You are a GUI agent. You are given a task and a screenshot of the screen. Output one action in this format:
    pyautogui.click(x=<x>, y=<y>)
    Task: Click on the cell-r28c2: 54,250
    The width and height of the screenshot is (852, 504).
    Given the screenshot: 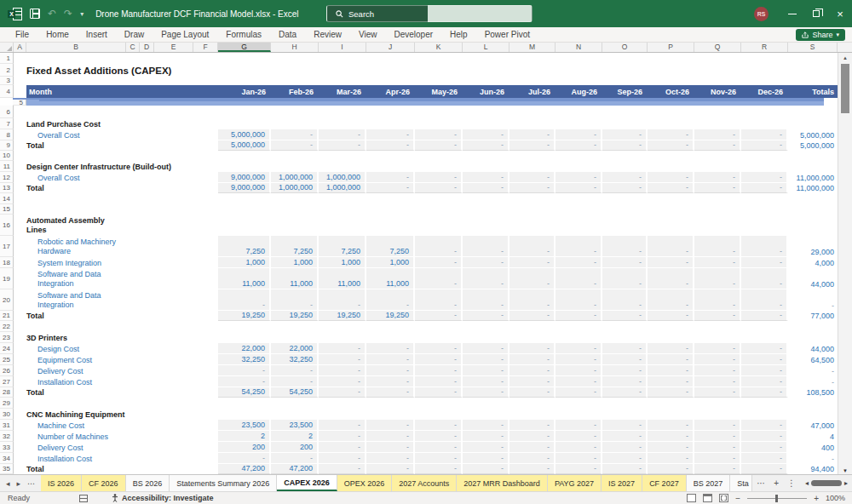 What is the action you would take?
    pyautogui.click(x=295, y=392)
    